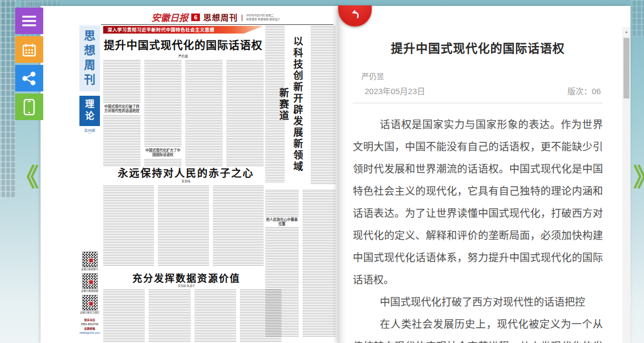  Describe the element at coordinates (186, 172) in the screenshot. I see `article2-headline: 永远保持对人民的赤子之心` at that location.